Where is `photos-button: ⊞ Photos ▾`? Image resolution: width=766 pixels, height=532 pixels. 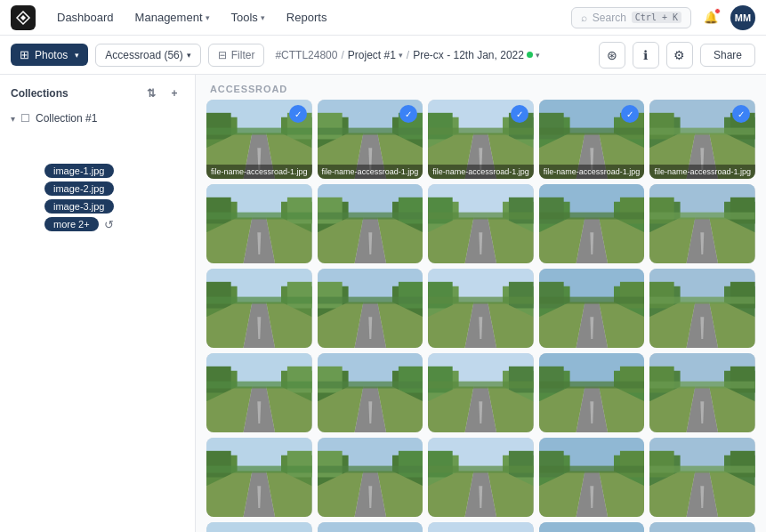 photos-button: ⊞ Photos ▾ is located at coordinates (50, 55).